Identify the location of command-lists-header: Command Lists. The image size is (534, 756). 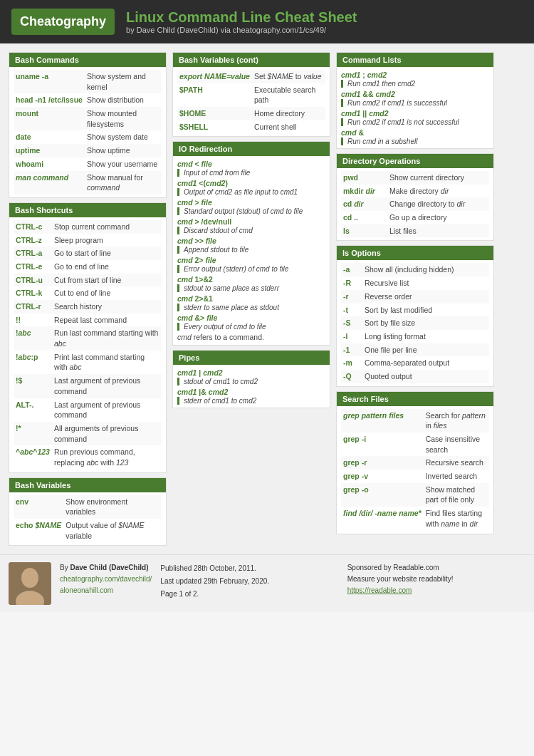
(415, 60).